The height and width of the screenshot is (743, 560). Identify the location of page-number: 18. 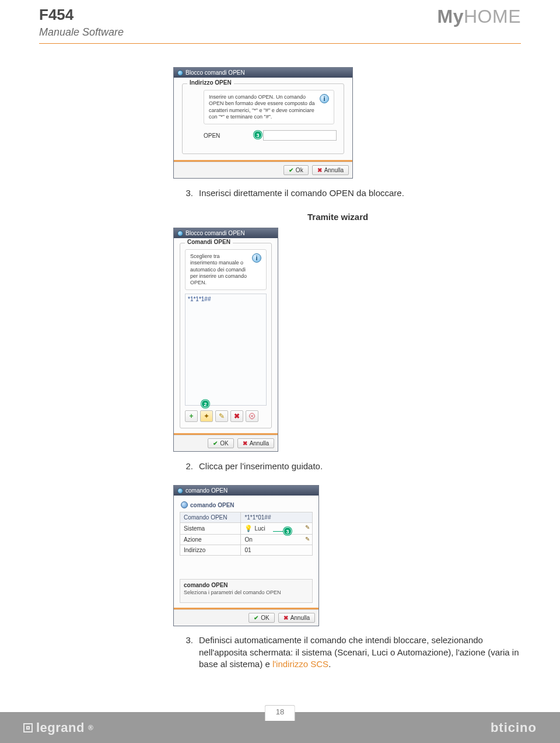
(280, 712).